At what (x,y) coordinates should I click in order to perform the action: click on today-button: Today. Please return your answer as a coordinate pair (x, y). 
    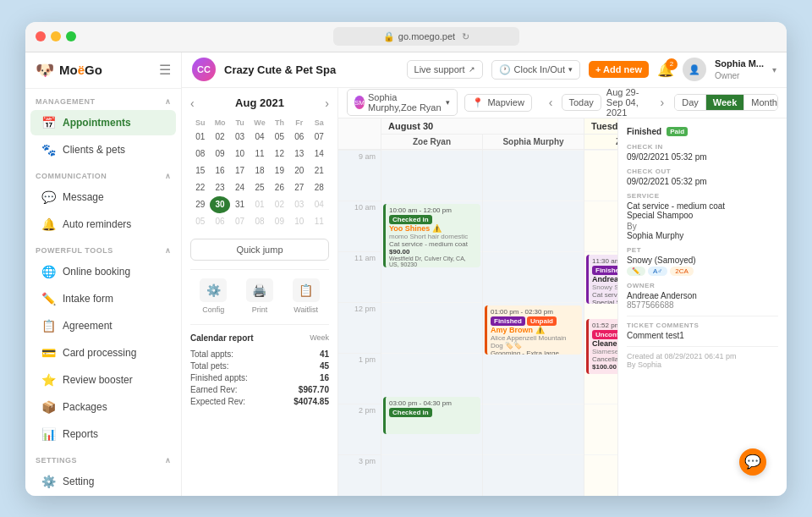
    Looking at the image, I should click on (582, 102).